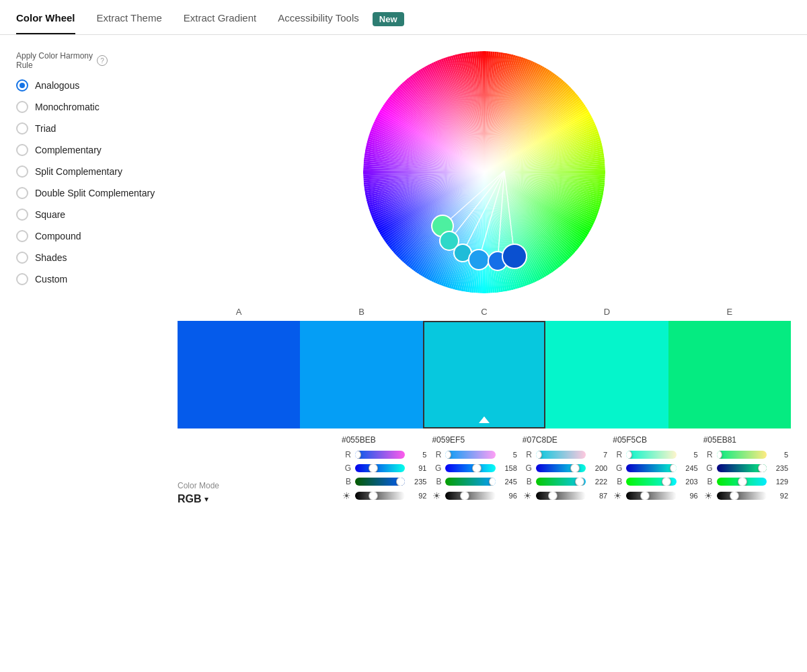 The height and width of the screenshot is (672, 807). I want to click on swatch-label-E: E, so click(730, 312).